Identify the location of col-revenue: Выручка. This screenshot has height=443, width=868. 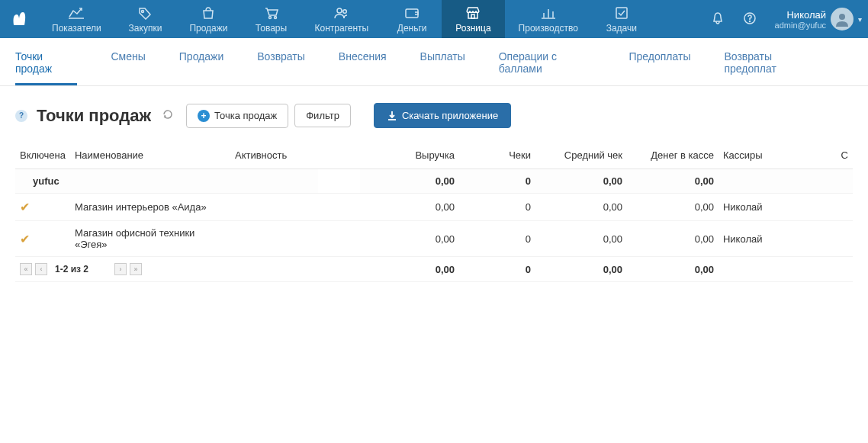
(410, 156).